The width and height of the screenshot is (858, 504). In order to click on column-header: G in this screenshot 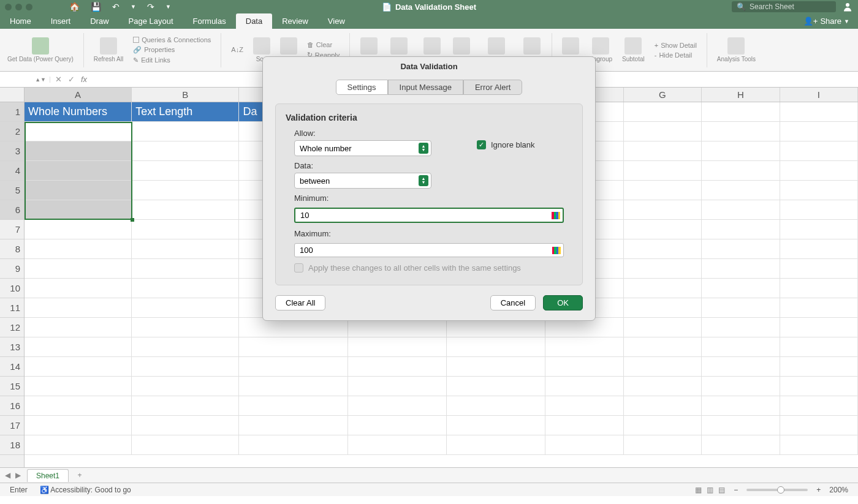, I will do `click(663, 94)`.